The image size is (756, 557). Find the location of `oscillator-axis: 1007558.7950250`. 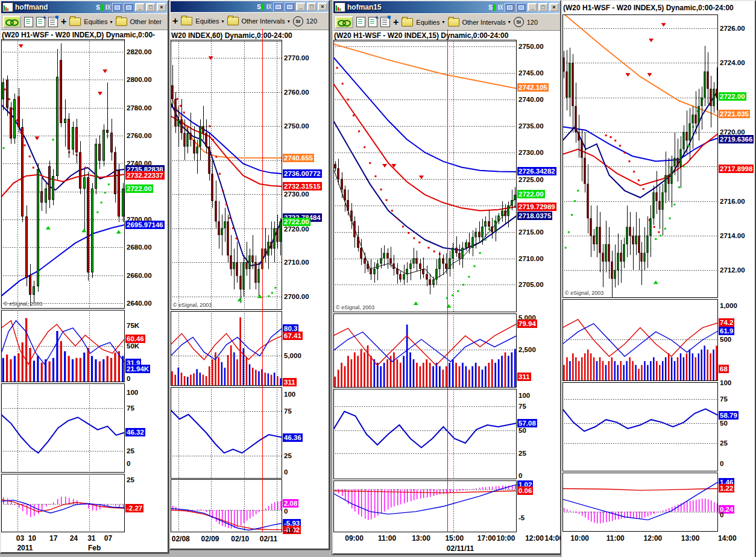

oscillator-axis: 1007558.7950250 is located at coordinates (737, 427).